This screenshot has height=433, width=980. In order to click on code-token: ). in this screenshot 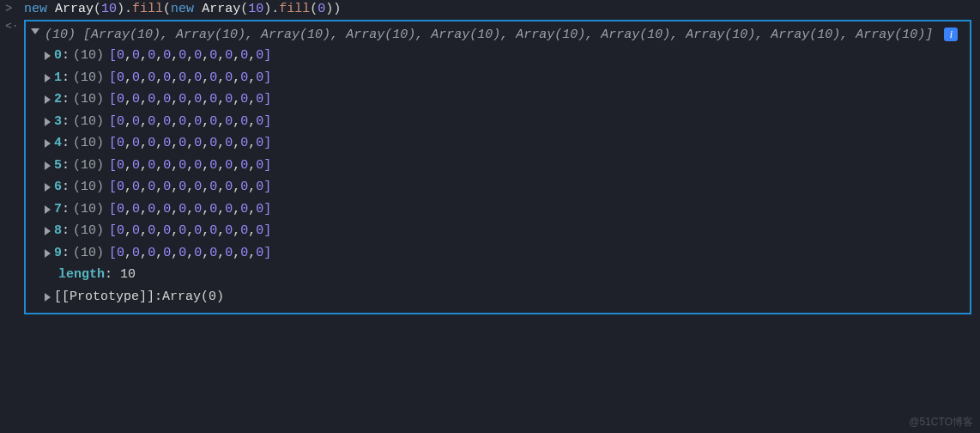, I will do `click(271, 9)`.